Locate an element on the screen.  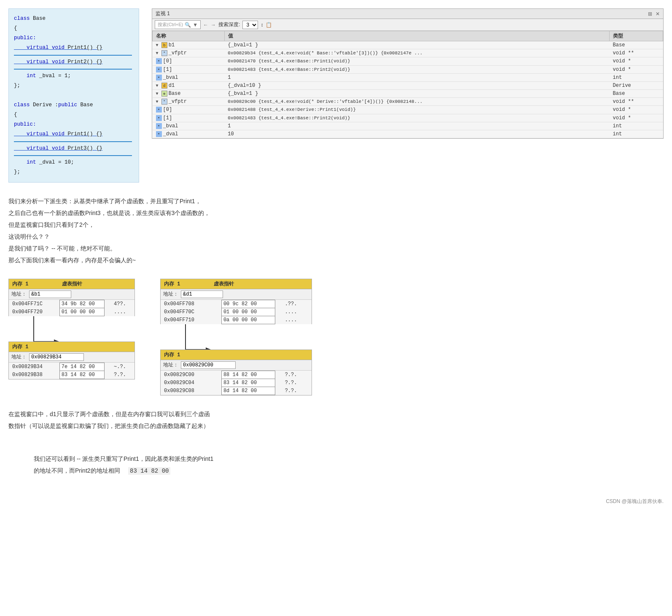
memory-window-b1: 内存 1 虚表指针 地址： 0x004FF71C 34 9b 82 00 4??… is located at coordinates (72, 298).